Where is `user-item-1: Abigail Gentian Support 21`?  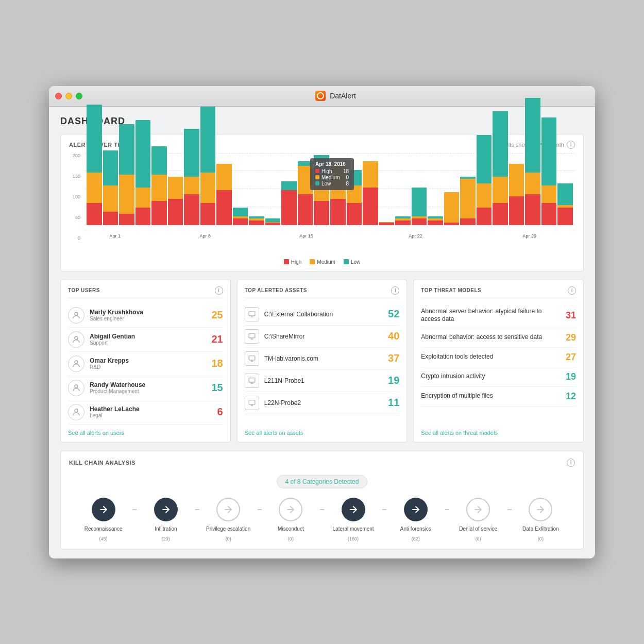
user-item-1: Abigail Gentian Support 21 is located at coordinates (145, 340).